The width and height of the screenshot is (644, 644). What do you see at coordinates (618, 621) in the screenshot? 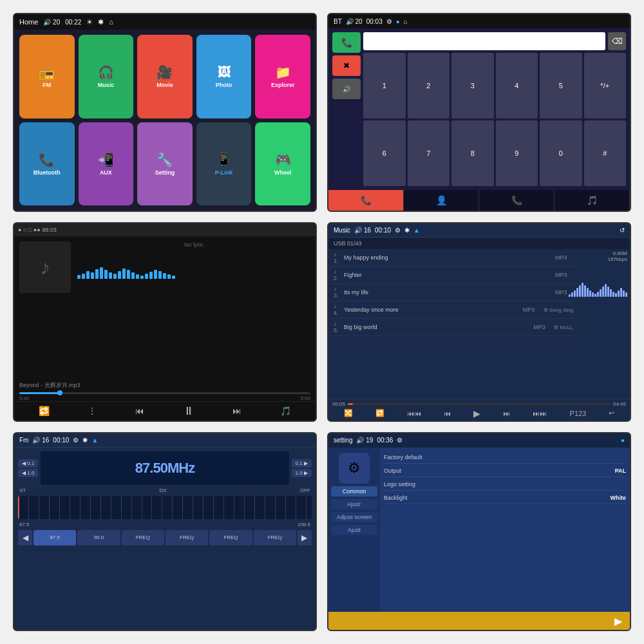
I see `settings-next-arrow: ▶` at bounding box center [618, 621].